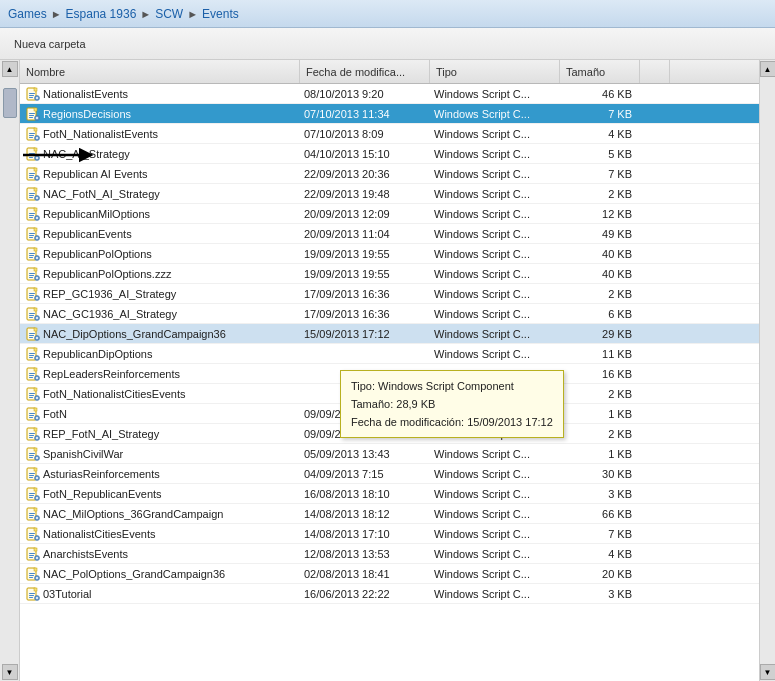 The height and width of the screenshot is (681, 775). I want to click on table-row: NAC_MilOptions_36GrandCampaign14/08/2013…, so click(390, 514).